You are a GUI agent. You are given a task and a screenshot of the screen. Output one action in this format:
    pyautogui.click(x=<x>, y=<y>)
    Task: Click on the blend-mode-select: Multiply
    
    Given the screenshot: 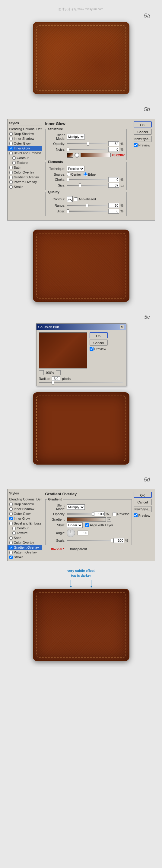 What is the action you would take?
    pyautogui.click(x=76, y=137)
    